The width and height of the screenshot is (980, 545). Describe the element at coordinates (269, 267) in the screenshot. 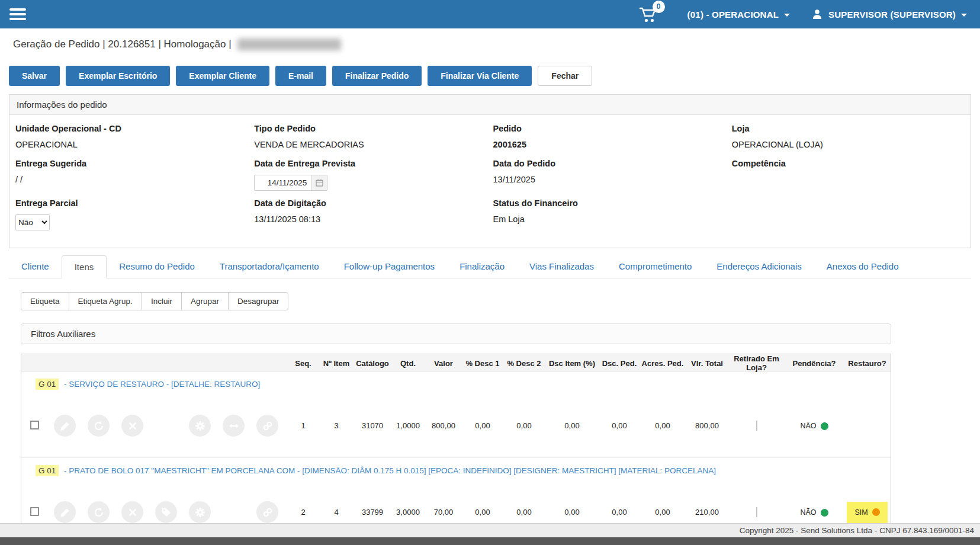

I see `tab-transportadora-icamento: Transportadora/Içamento` at that location.